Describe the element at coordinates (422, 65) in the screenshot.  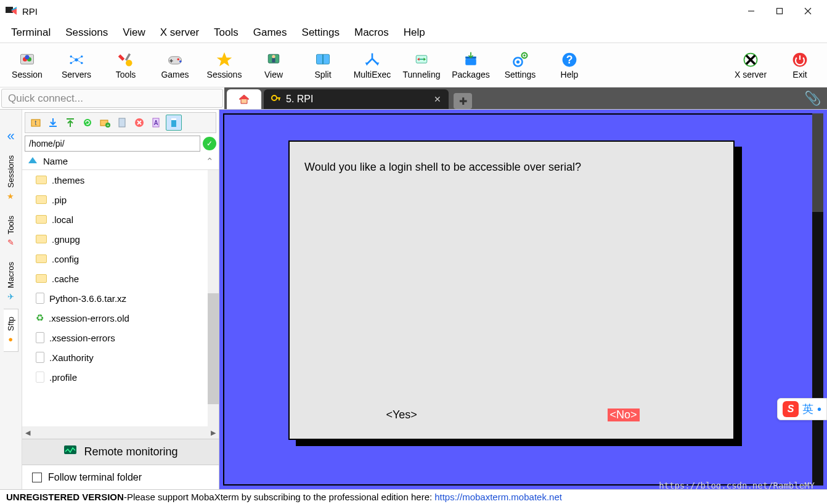
I see `toolbar-tunneling: Tunneling` at that location.